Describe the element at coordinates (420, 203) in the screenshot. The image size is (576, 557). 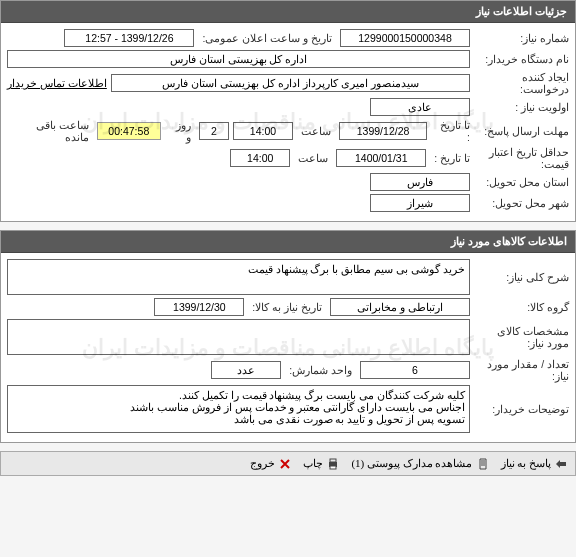
I see `delivery-city-field: شیراز` at that location.